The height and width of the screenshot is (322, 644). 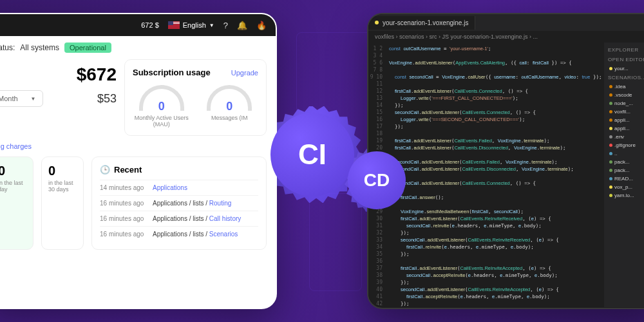 I want to click on subscription-card: Subscription usage Upgrade 0 Monthly Act…, so click(x=196, y=98).